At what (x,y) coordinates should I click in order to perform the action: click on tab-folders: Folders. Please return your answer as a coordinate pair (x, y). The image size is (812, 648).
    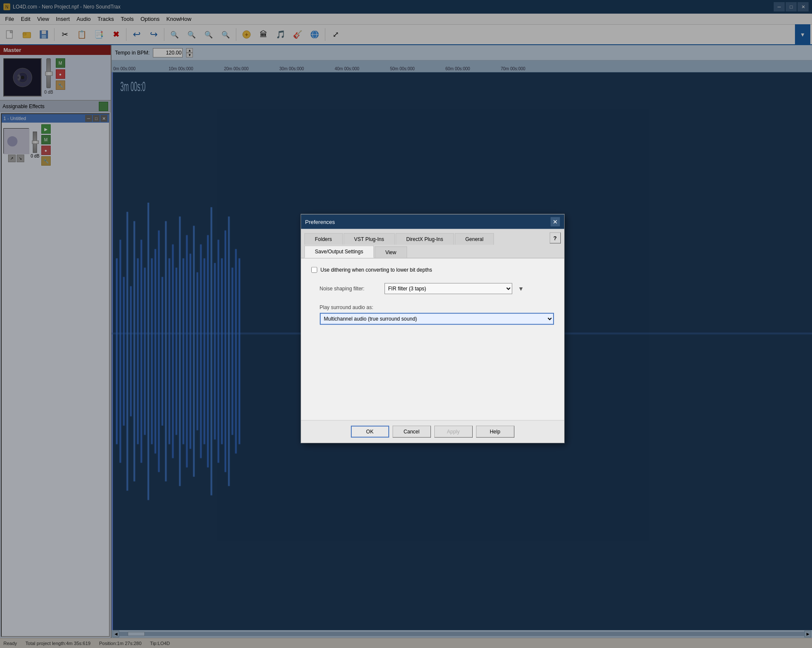
    Looking at the image, I should click on (324, 239).